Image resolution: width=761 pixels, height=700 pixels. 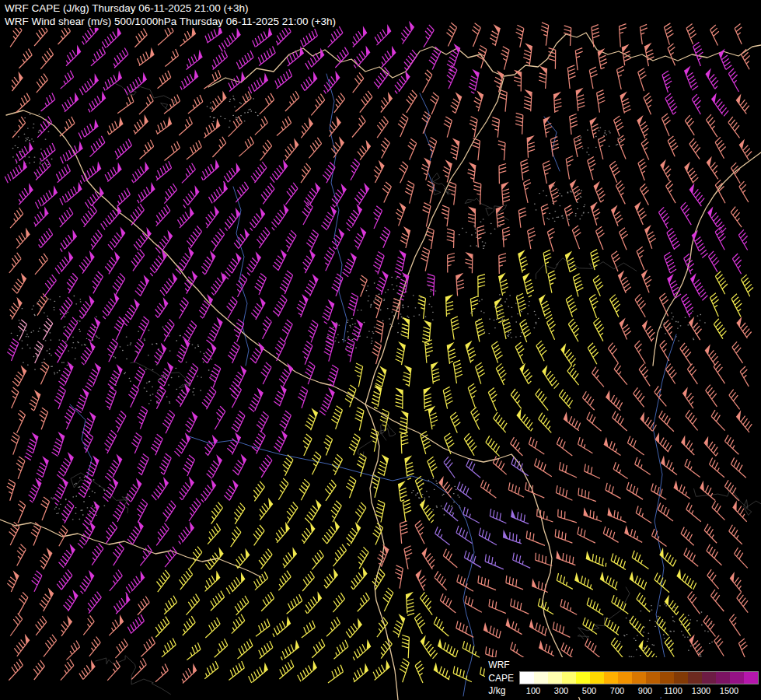 I want to click on title-cape-line: WRF CAPE (J/kg) Thursday 06-11-2025 21:0…, so click(x=127, y=8).